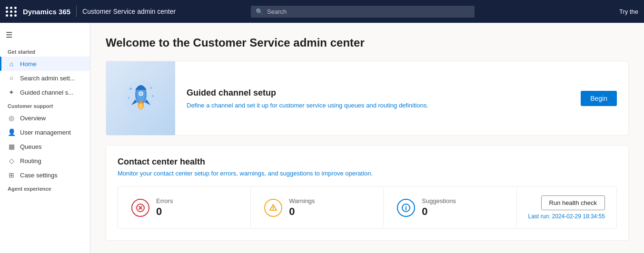 The image size is (644, 253). What do you see at coordinates (372, 93) in the screenshot?
I see `guided-card-title: Guided channel setup` at bounding box center [372, 93].